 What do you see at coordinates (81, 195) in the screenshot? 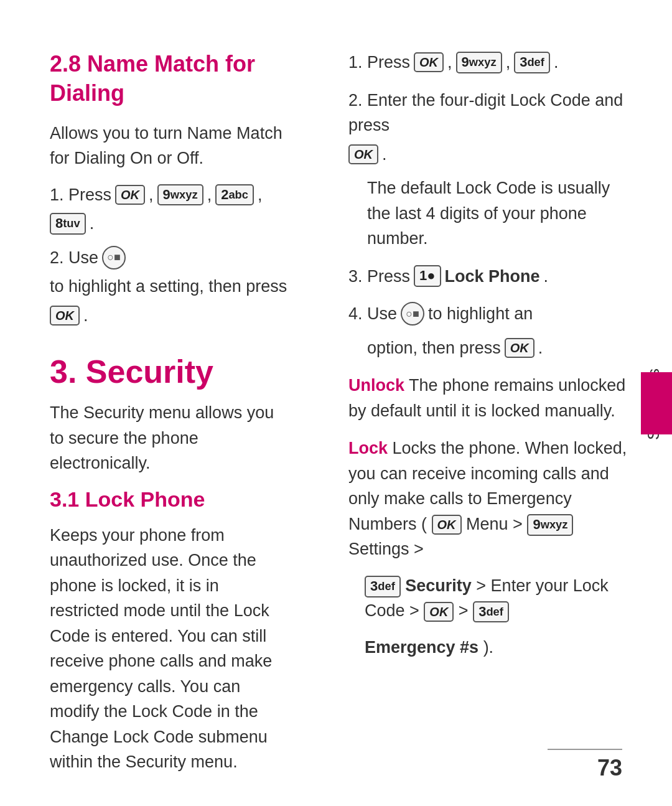
I see `step-28-1-prefix: 1. Press` at bounding box center [81, 195].